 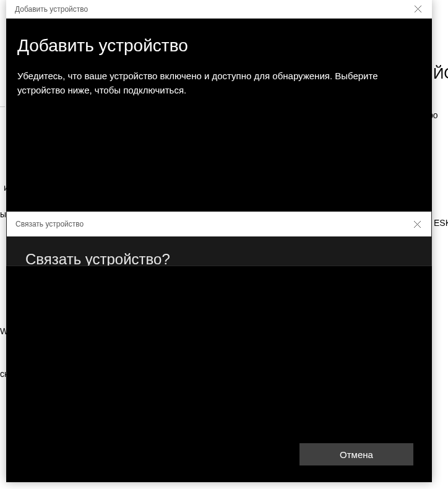 I want to click on pair-device-dialog: Связать устройство Связать устройство?, so click(x=219, y=239).